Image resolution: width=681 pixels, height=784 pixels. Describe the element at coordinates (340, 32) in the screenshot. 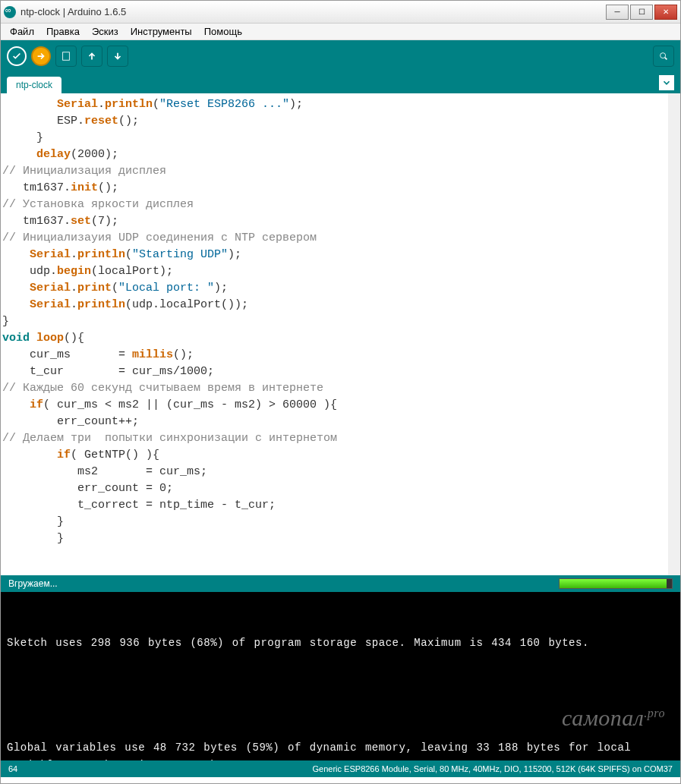

I see `menu-bar: Файл Правка Эскиз Инструменты Помощь` at that location.